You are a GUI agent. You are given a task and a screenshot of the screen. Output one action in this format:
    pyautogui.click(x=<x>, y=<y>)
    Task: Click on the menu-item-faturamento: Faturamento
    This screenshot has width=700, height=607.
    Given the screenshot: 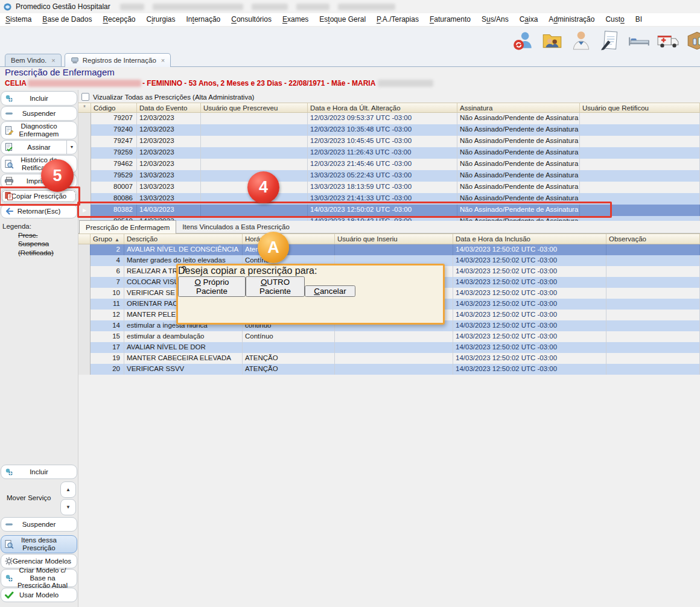 What is the action you would take?
    pyautogui.click(x=450, y=19)
    